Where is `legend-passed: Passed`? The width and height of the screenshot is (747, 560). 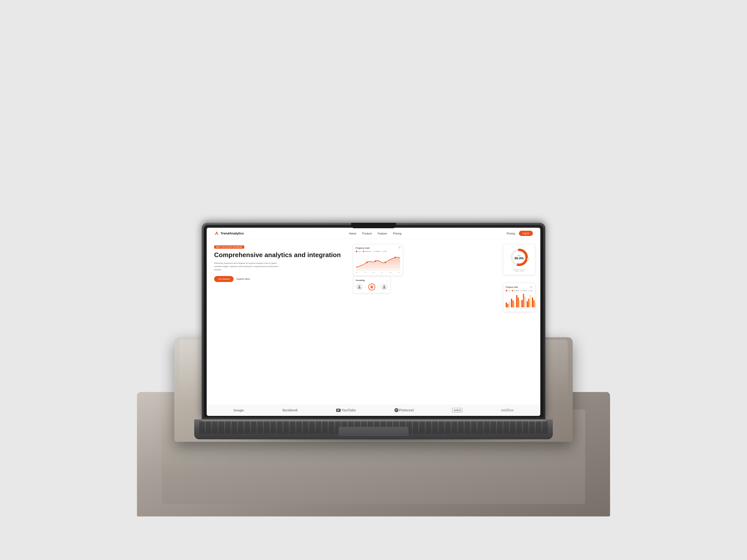
legend-passed: Passed is located at coordinates (377, 251).